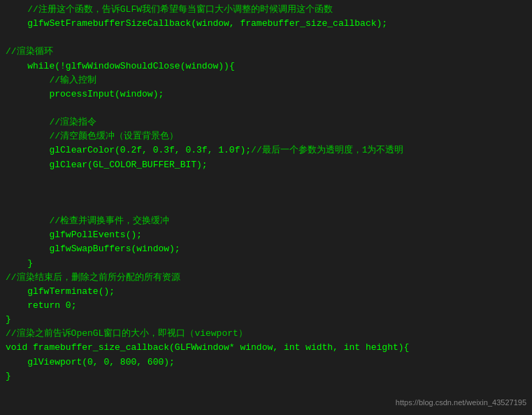 The height and width of the screenshot is (415, 532). What do you see at coordinates (41, 66) in the screenshot?
I see `keyword-while: while` at bounding box center [41, 66].